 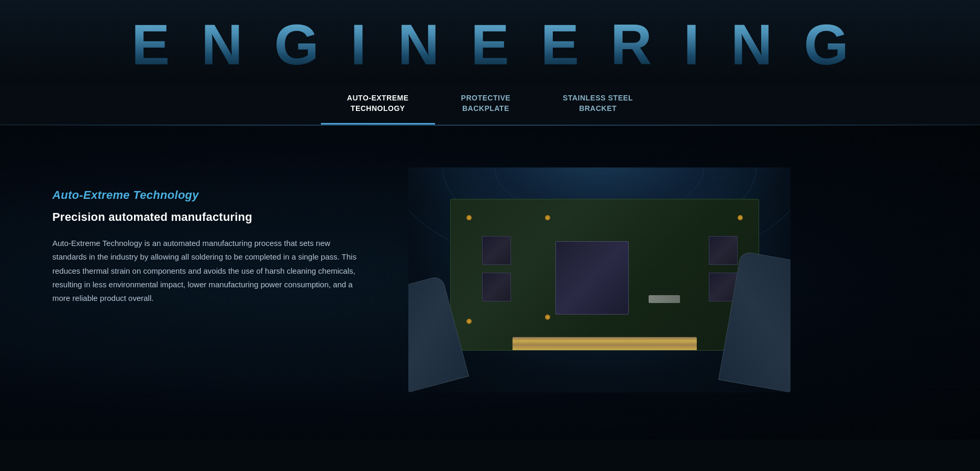 What do you see at coordinates (605, 275) in the screenshot?
I see `pcb-board` at bounding box center [605, 275].